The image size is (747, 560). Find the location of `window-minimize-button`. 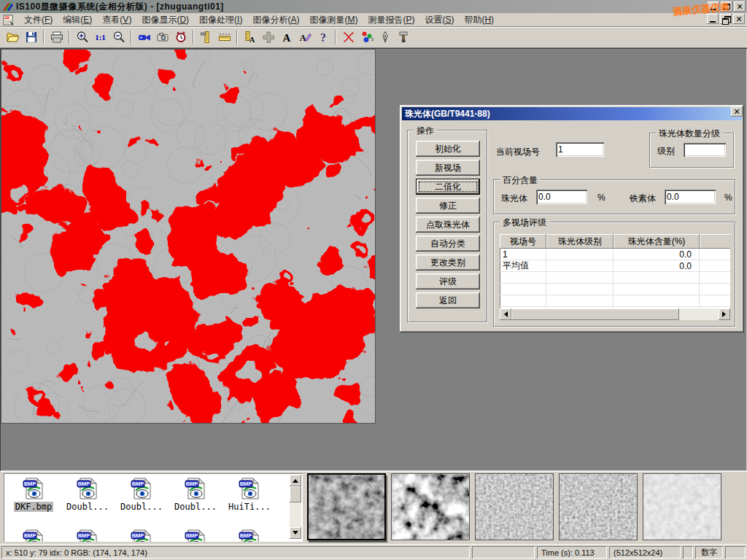

window-minimize-button is located at coordinates (713, 7).